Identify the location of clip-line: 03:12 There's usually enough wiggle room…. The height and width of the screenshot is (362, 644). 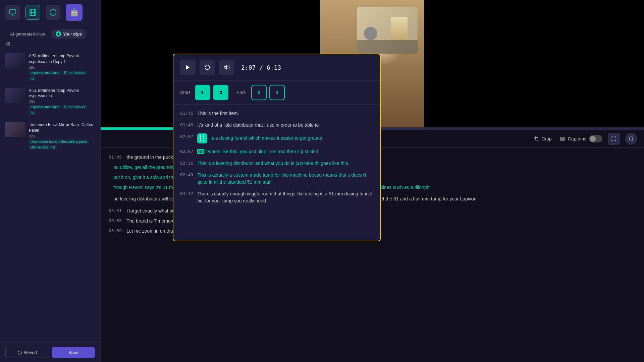
(277, 197).